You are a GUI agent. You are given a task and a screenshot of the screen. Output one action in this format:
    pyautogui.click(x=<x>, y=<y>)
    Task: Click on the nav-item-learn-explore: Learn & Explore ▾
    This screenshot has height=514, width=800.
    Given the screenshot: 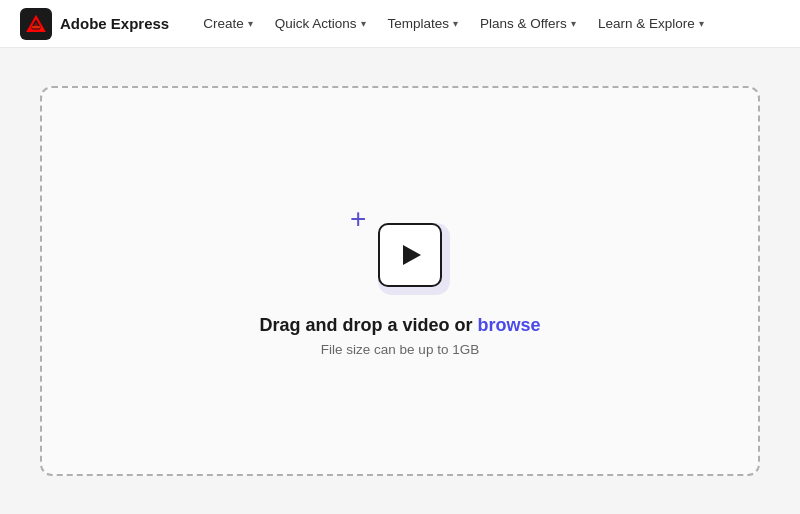 What is the action you would take?
    pyautogui.click(x=651, y=24)
    